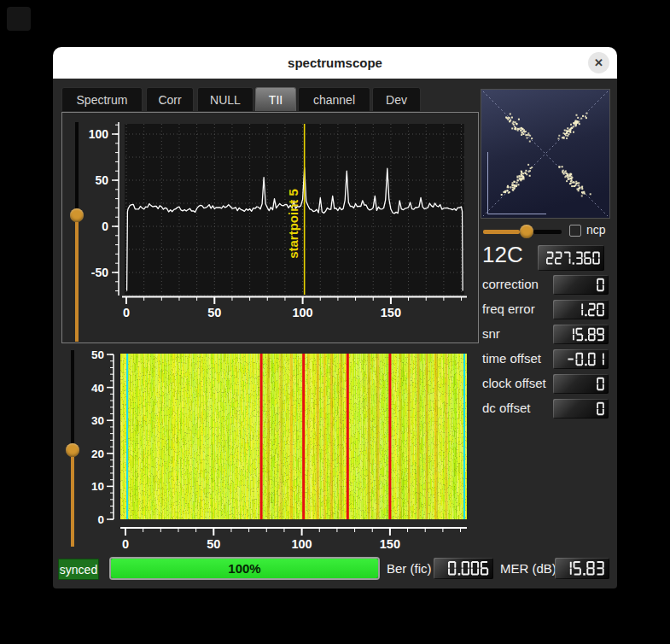 Image resolution: width=670 pixels, height=644 pixels. I want to click on correction-label: correction, so click(510, 284).